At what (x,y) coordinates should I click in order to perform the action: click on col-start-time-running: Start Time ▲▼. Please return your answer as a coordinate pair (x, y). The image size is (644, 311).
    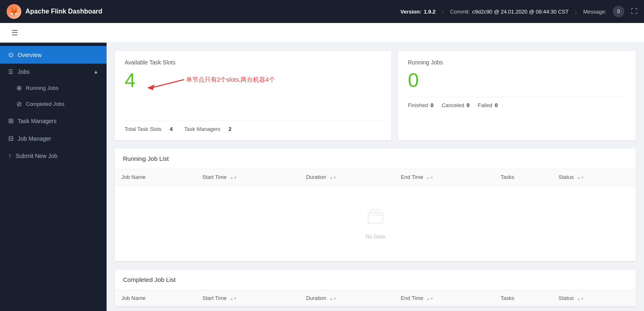
    Looking at the image, I should click on (248, 177).